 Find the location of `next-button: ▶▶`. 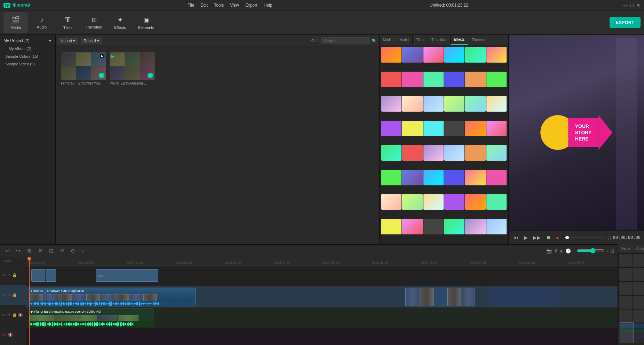

next-button: ▶▶ is located at coordinates (537, 238).